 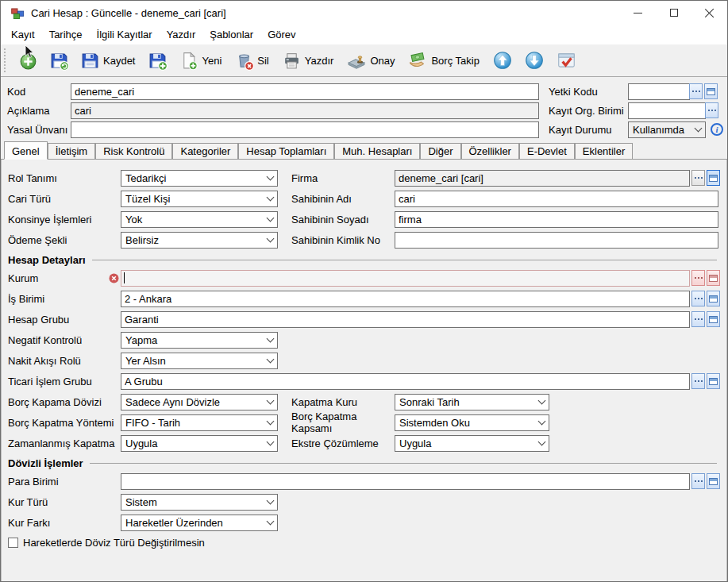 I want to click on sahibinin-soyadi-input, so click(x=557, y=219).